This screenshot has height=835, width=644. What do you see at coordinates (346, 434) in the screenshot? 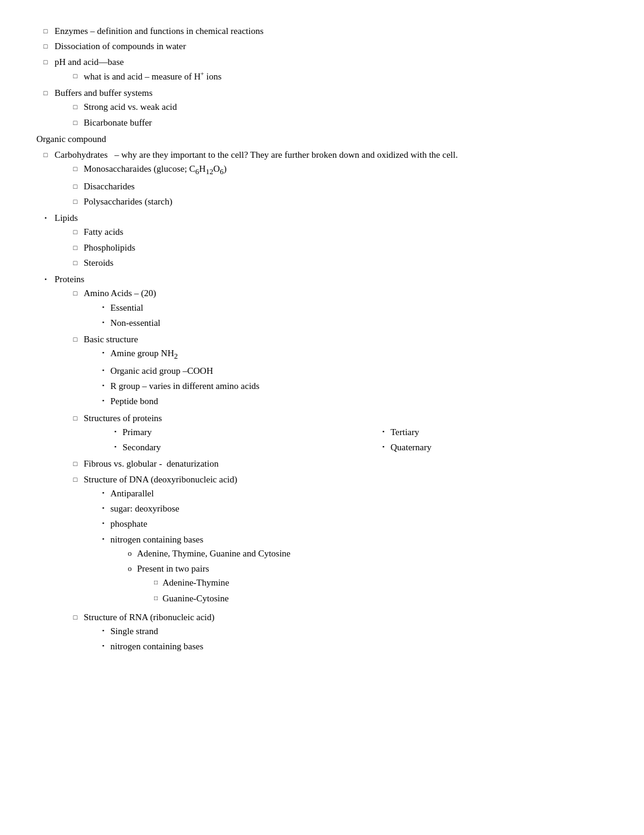
I see `item-text: Structures of proteins ▪ Primary ▪` at bounding box center [346, 434].